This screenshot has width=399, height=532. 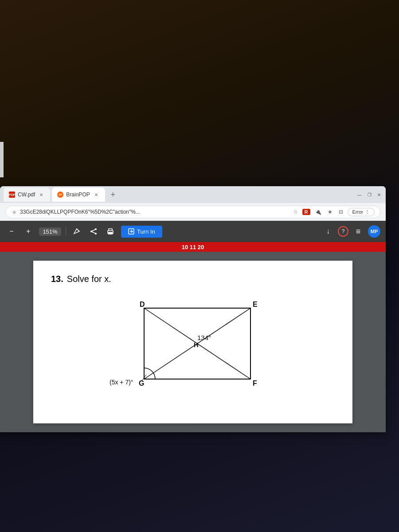 What do you see at coordinates (358, 212) in the screenshot?
I see `error-label: Error` at bounding box center [358, 212].